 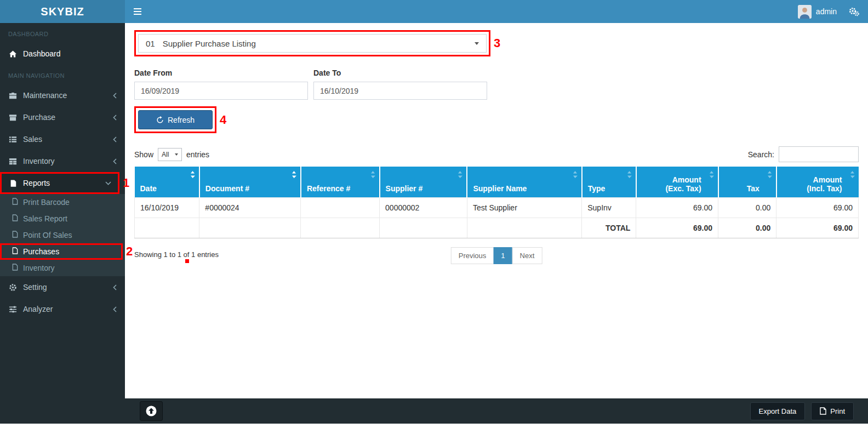 I want to click on home-icon, so click(x=13, y=54).